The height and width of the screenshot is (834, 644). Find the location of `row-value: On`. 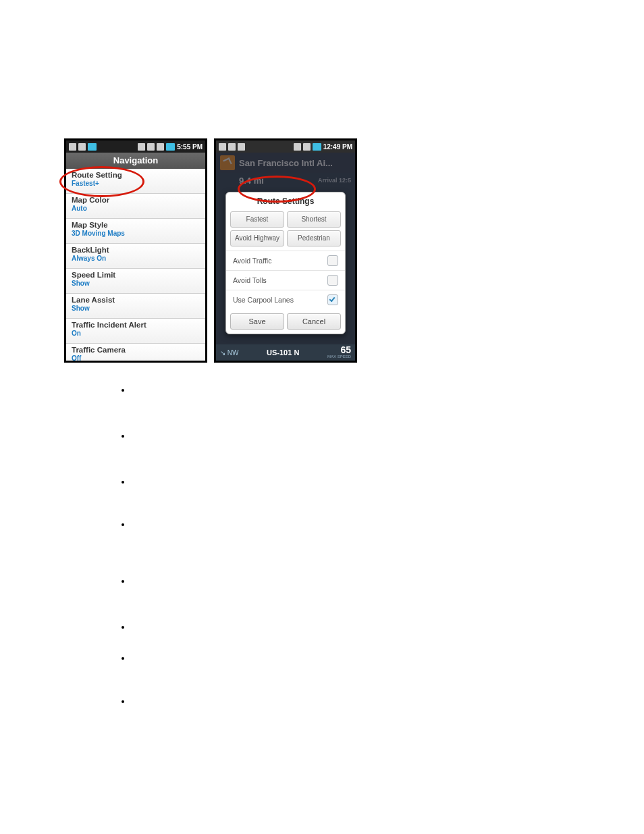

row-value: On is located at coordinates (136, 334).